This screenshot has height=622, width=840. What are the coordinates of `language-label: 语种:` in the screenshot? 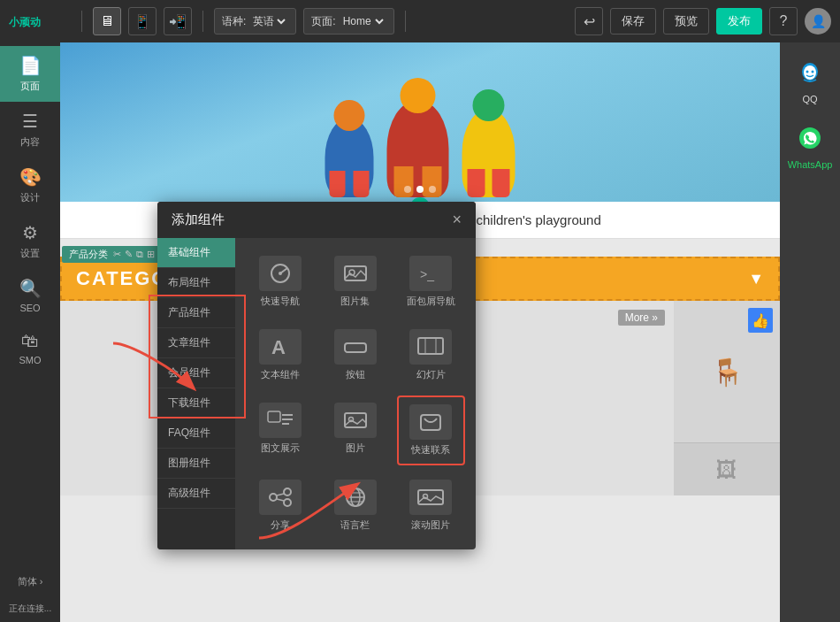 It's located at (233, 21).